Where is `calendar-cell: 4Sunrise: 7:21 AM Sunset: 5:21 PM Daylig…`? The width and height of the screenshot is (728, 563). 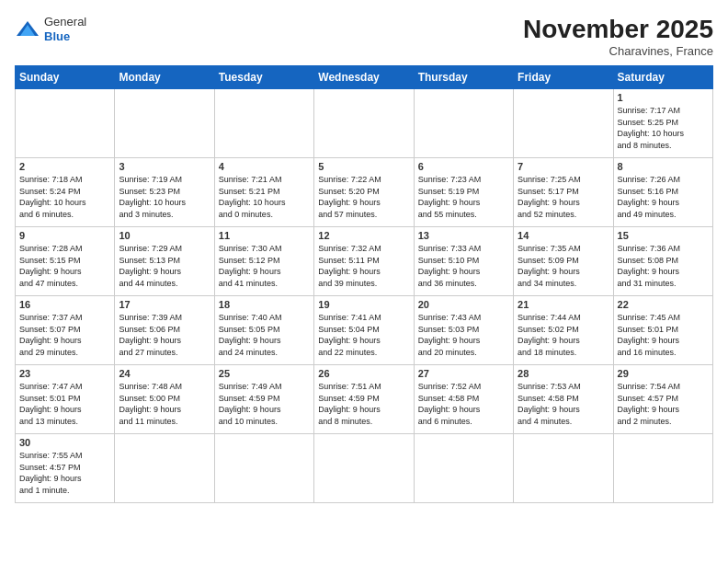 calendar-cell: 4Sunrise: 7:21 AM Sunset: 5:21 PM Daylig… is located at coordinates (264, 193).